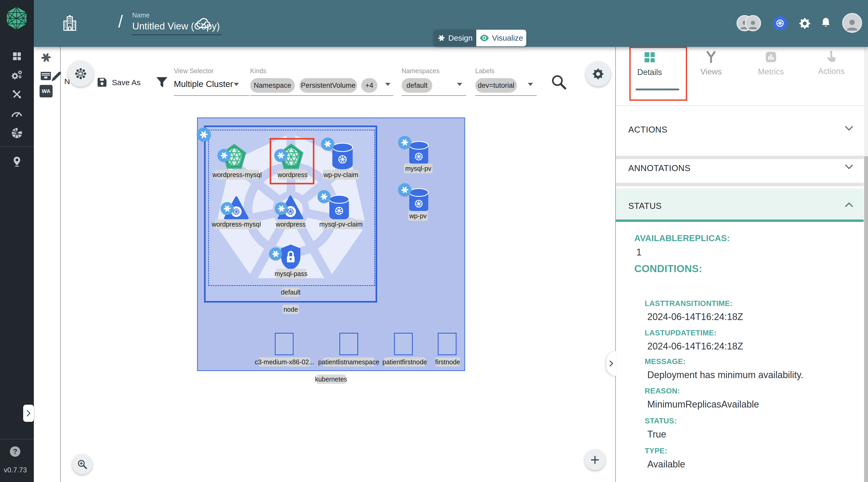 This screenshot has height=482, width=868. Describe the element at coordinates (419, 154) in the screenshot. I see `pv-mysql-pv-icon` at that location.